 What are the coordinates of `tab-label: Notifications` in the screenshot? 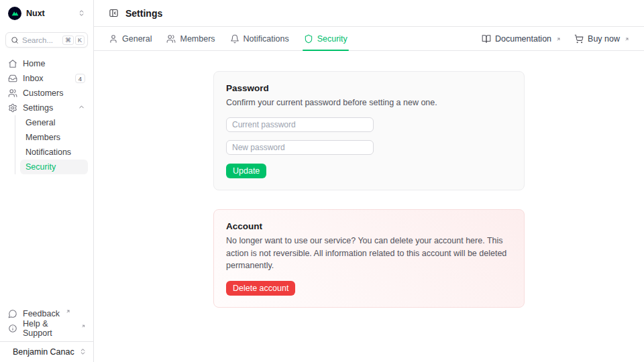 It's located at (266, 39).